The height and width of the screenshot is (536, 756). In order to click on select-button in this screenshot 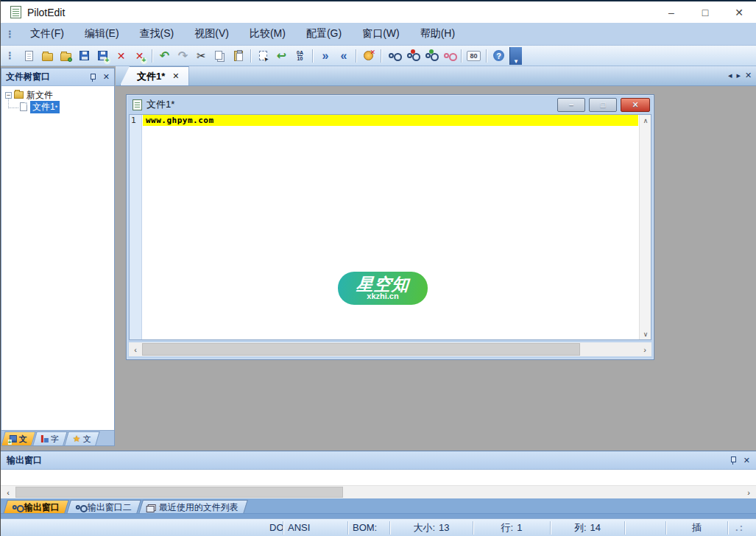, I will do `click(264, 56)`.